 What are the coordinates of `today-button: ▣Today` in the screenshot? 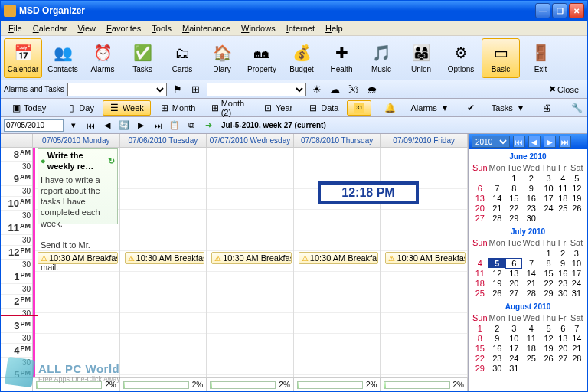 It's located at (28, 108).